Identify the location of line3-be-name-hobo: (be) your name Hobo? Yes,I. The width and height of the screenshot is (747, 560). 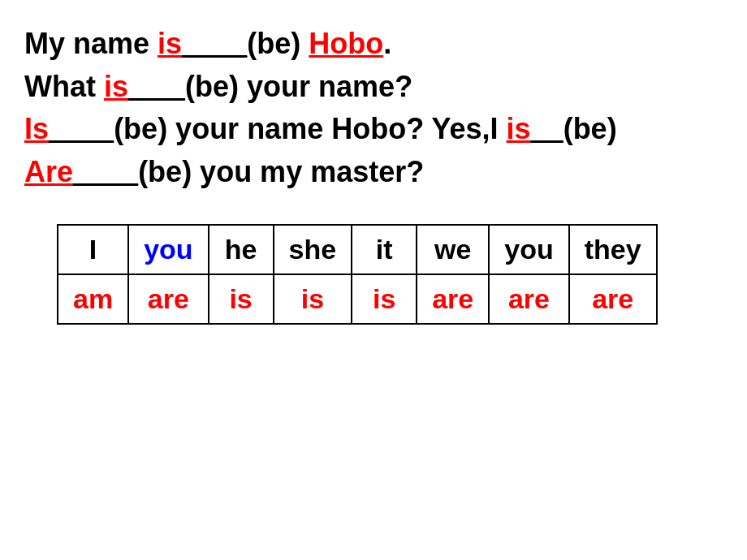
(310, 128).